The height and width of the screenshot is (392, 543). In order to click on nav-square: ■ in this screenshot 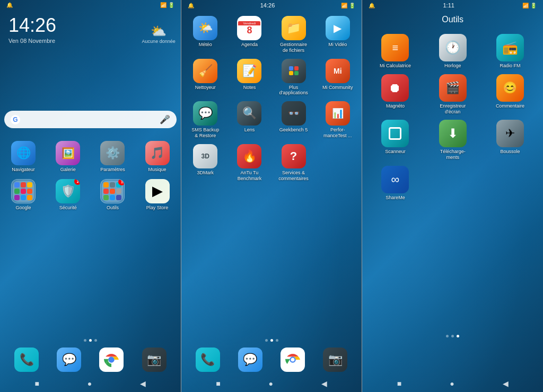, I will do `click(37, 384)`.